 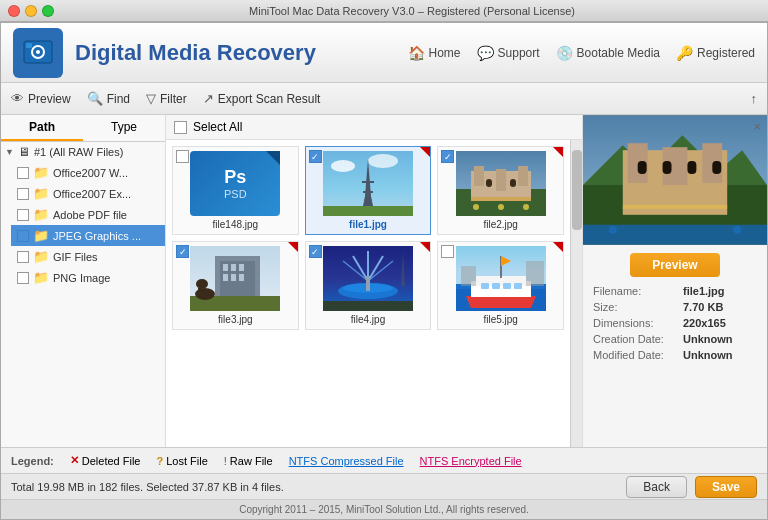 I want to click on info-row-filename: Filename: file1.jpg, so click(x=675, y=291).